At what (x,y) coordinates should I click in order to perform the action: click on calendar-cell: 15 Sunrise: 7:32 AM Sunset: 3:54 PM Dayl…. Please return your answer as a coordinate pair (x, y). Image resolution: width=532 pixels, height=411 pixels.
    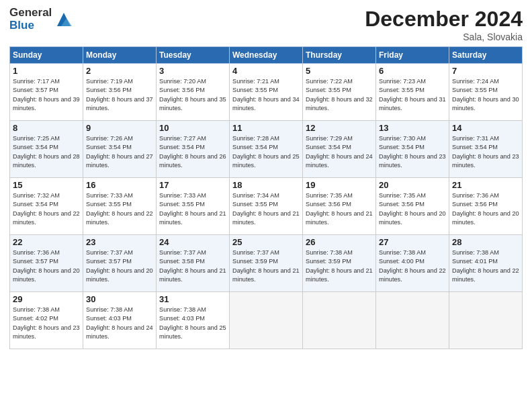
    Looking at the image, I should click on (47, 207).